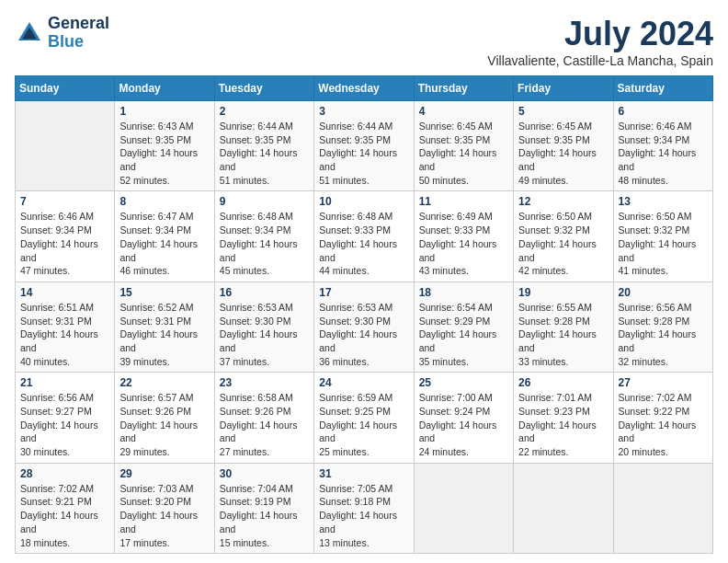 This screenshot has width=728, height=563. I want to click on day-number: 13, so click(664, 201).